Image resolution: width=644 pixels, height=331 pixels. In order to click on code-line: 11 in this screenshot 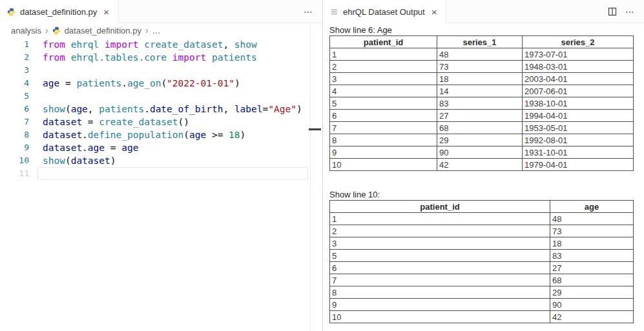, I will do `click(161, 174)`.